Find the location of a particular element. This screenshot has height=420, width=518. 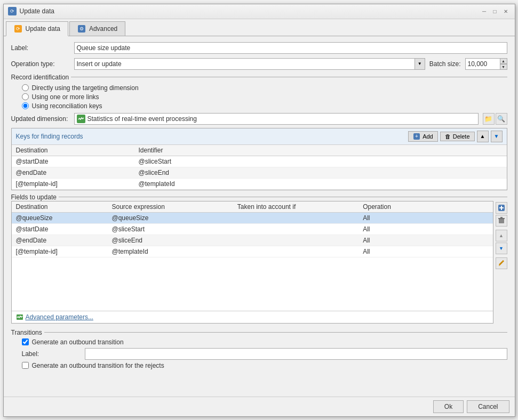

advanced-tab-icon: ⚙ is located at coordinates (82, 29).